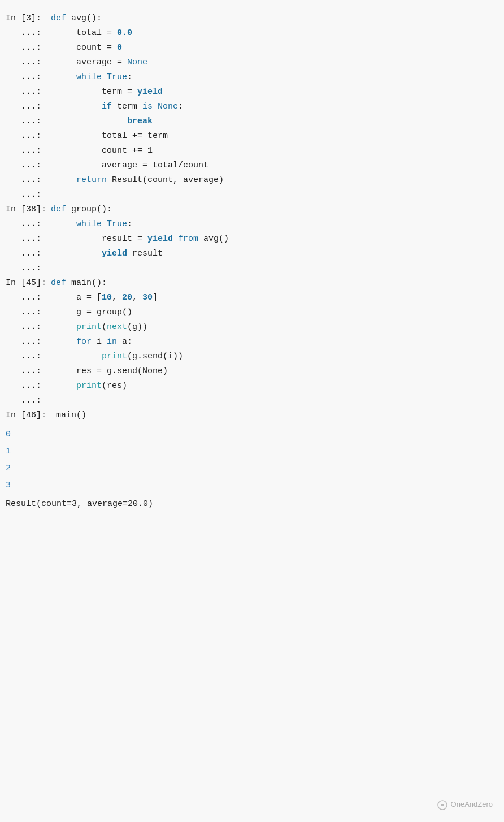 Image resolution: width=504 pixels, height=822 pixels. I want to click on code-line: ...: total = 0.0, so click(252, 33).